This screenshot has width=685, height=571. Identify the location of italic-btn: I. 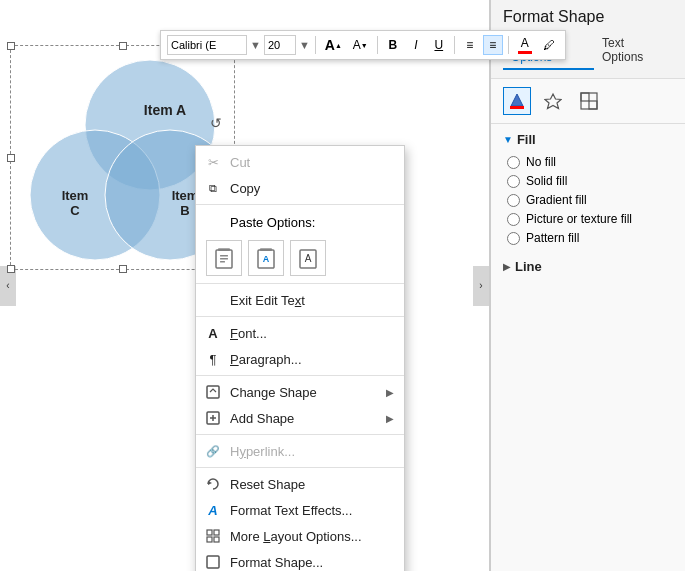
(416, 45).